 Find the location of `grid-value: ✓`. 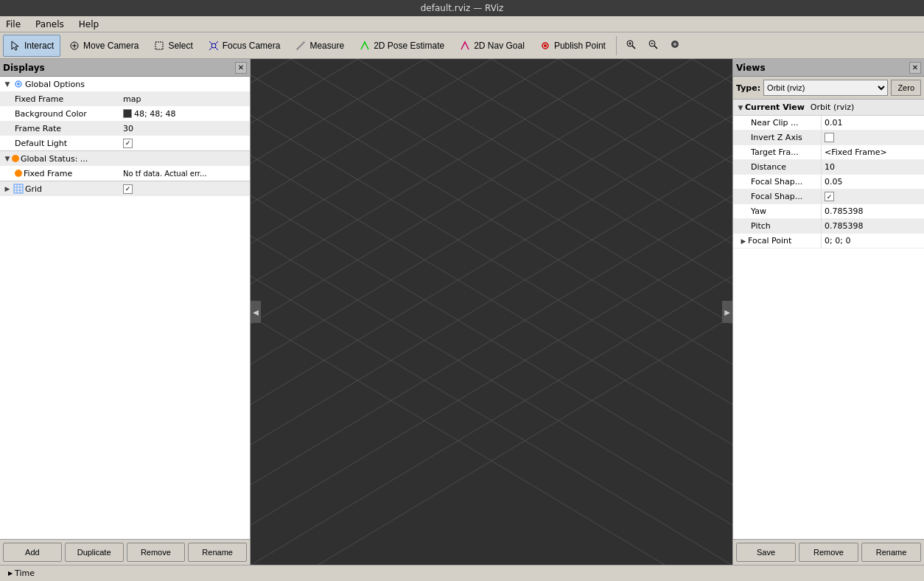

grid-value: ✓ is located at coordinates (186, 189).